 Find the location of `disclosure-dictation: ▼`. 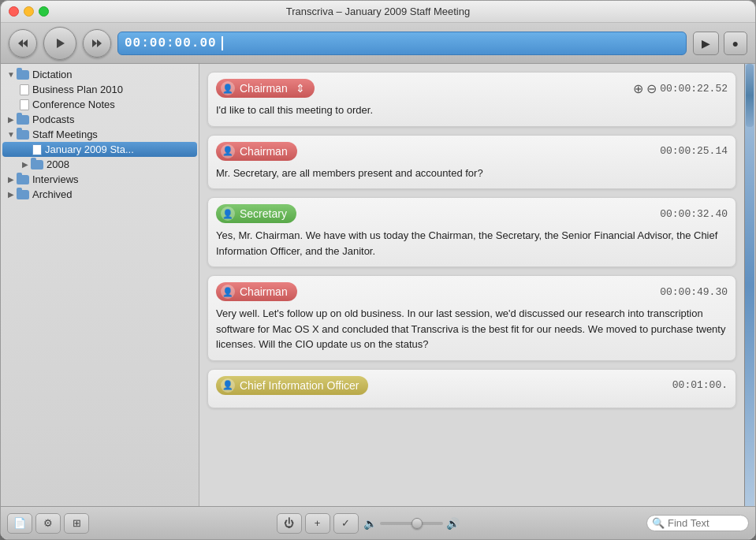

disclosure-dictation: ▼ is located at coordinates (11, 74).